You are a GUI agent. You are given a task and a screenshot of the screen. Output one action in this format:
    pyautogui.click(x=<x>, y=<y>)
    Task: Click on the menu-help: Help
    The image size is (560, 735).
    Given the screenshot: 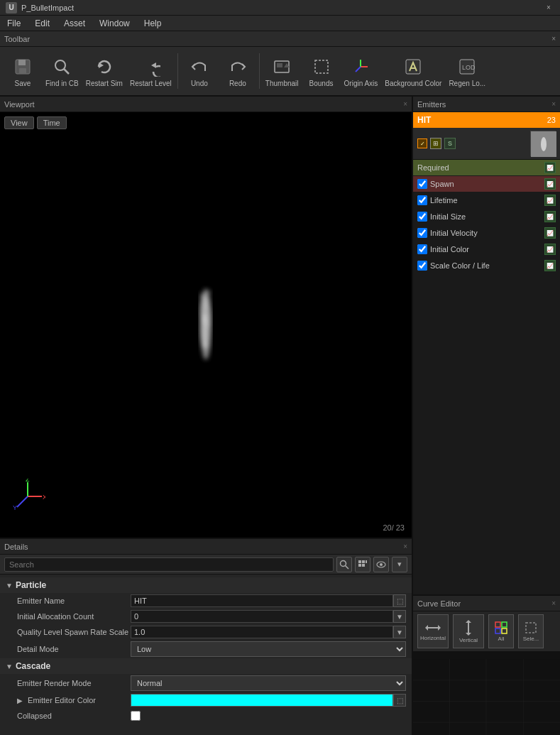 What is the action you would take?
    pyautogui.click(x=153, y=23)
    